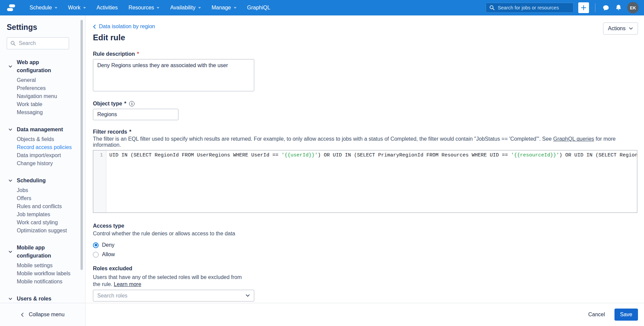 The height and width of the screenshot is (326, 644). What do you see at coordinates (124, 27) in the screenshot?
I see `breadcrumb: Data isolation by region` at bounding box center [124, 27].